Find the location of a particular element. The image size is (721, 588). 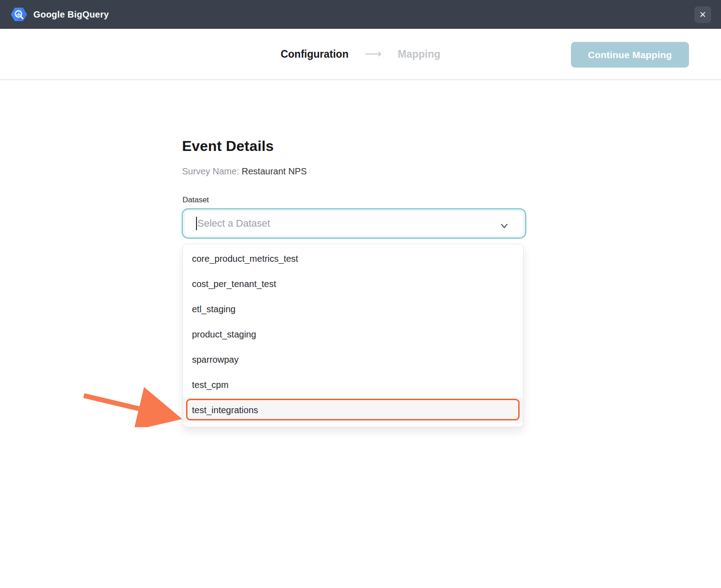

chevron-down-icon is located at coordinates (504, 227).